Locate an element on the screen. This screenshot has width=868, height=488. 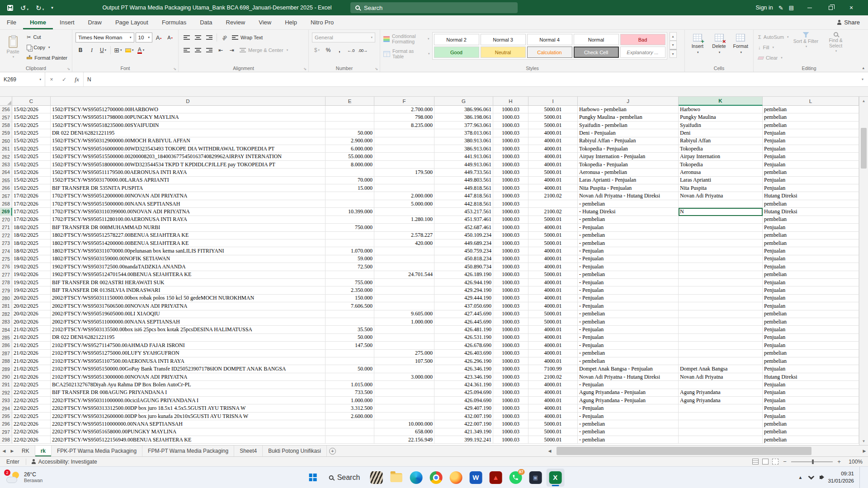
cell: - pembelian is located at coordinates (628, 204).